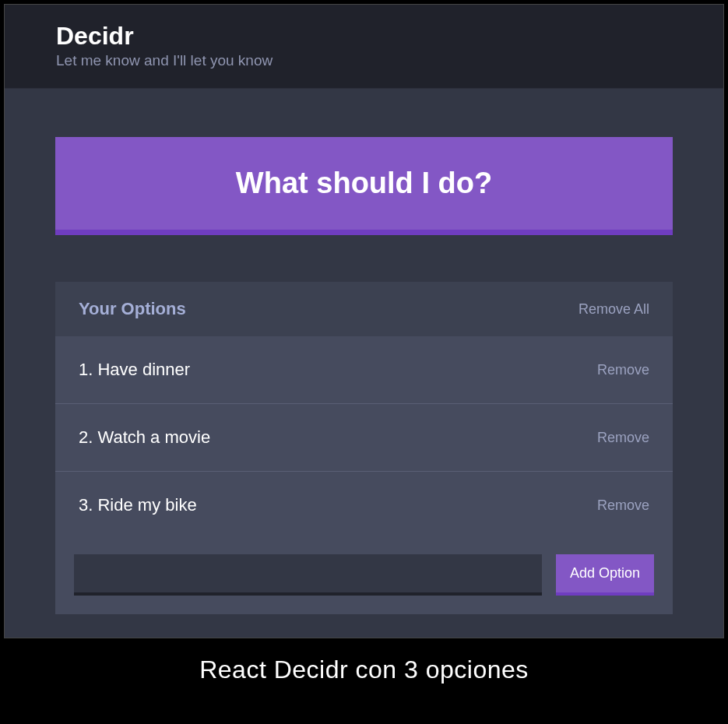 The width and height of the screenshot is (728, 724). I want to click on header: Decidr Let me know and I'll let you know, so click(364, 47).